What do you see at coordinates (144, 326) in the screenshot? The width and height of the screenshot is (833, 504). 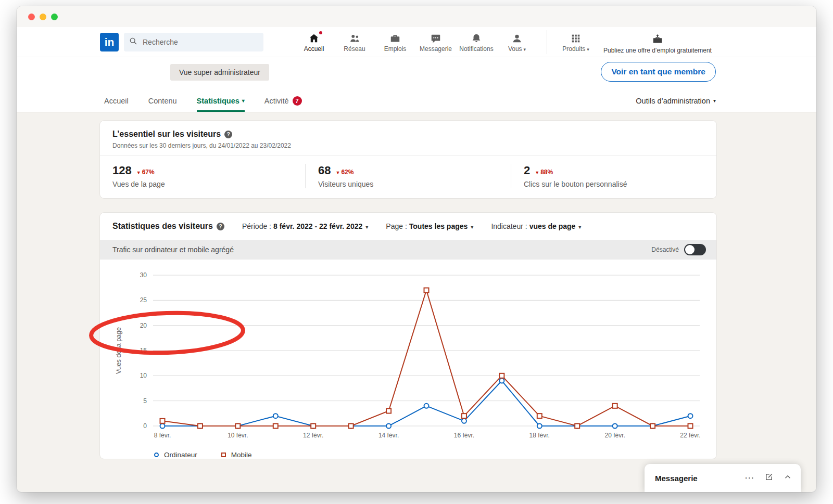 I see `svg-text: 20` at bounding box center [144, 326].